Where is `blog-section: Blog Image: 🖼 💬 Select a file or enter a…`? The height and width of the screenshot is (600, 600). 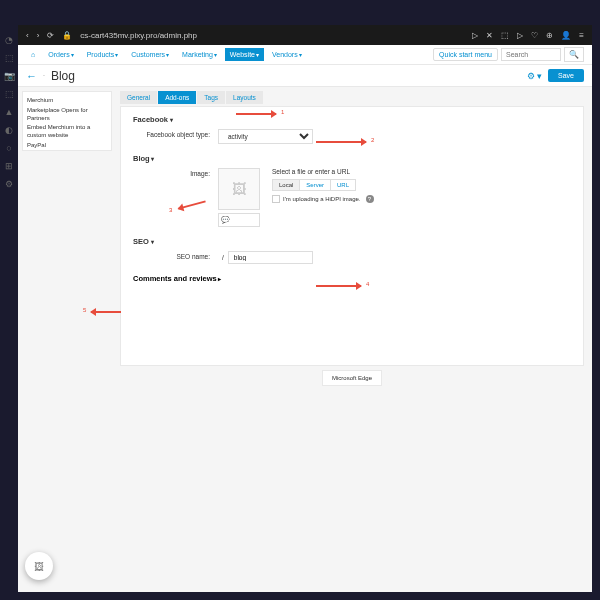
blog-section: Blog Image: 🖼 💬 Select a file or enter a… is located at coordinates (352, 190).